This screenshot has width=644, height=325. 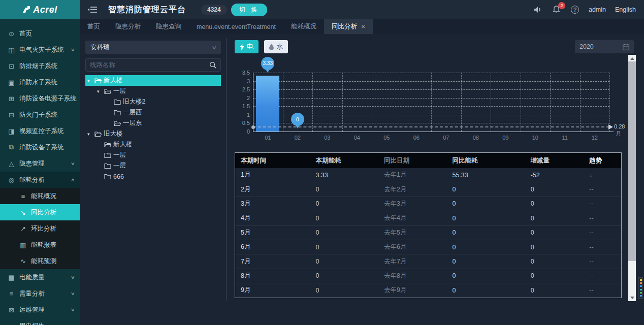 I want to click on sidebar-item-hazard: △隐患管理∨, so click(x=40, y=164).